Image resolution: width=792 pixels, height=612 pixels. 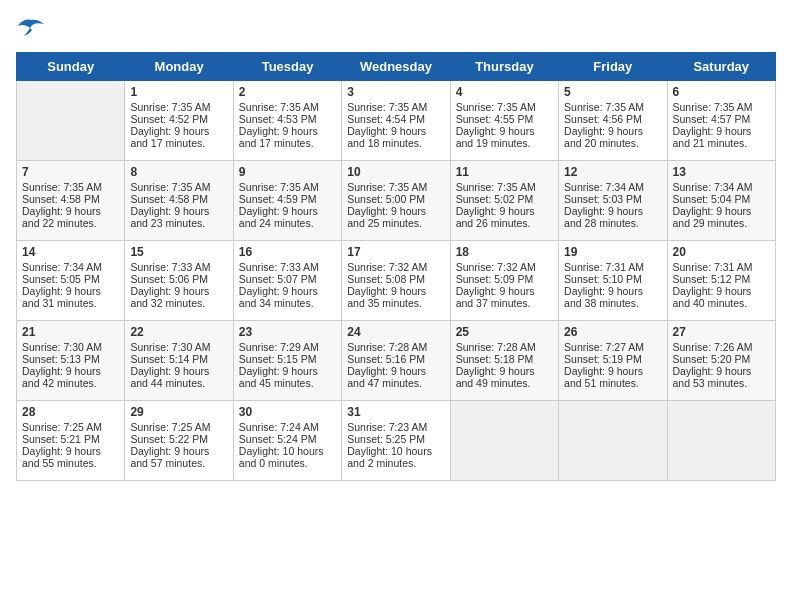 I want to click on day-number: 17, so click(x=396, y=252).